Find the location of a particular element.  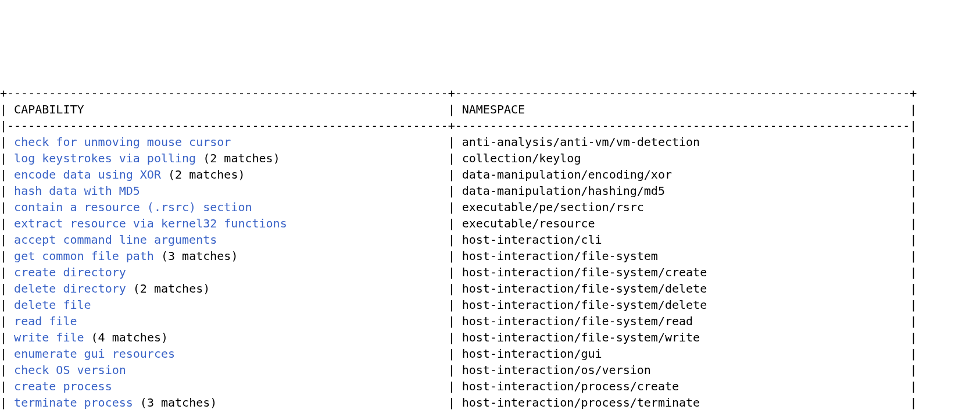

capability-match-count: (4 matches) is located at coordinates (130, 337).